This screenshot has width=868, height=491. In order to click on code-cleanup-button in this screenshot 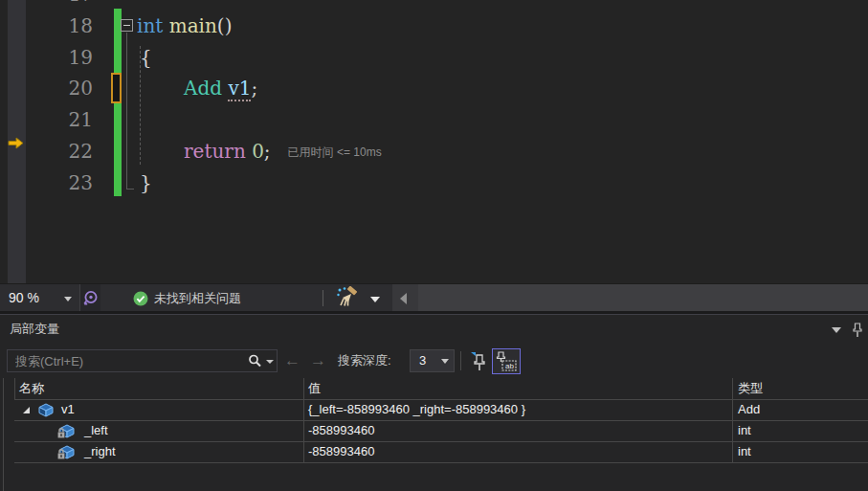, I will do `click(359, 299)`.